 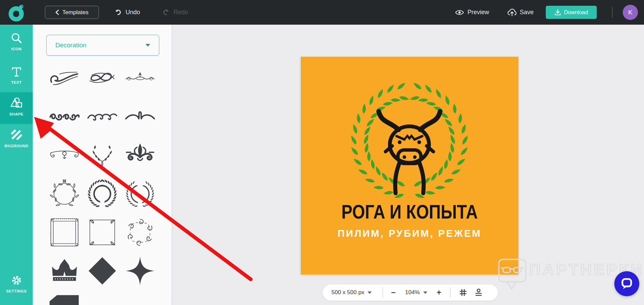 What do you see at coordinates (558, 12) in the screenshot?
I see `download-icon` at bounding box center [558, 12].